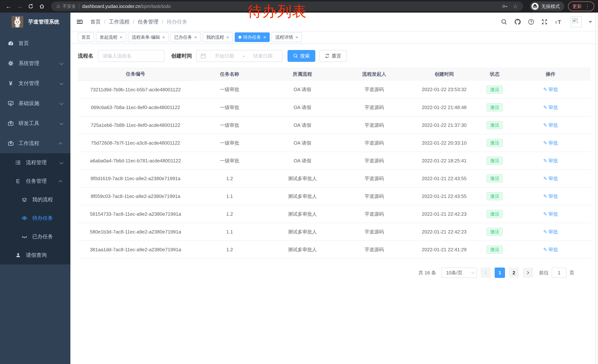  What do you see at coordinates (287, 6) in the screenshot?
I see `address-bar: ⚠ 不安全 dashboard.yudao.iocoder.cn/bpm/tas…` at bounding box center [287, 6].